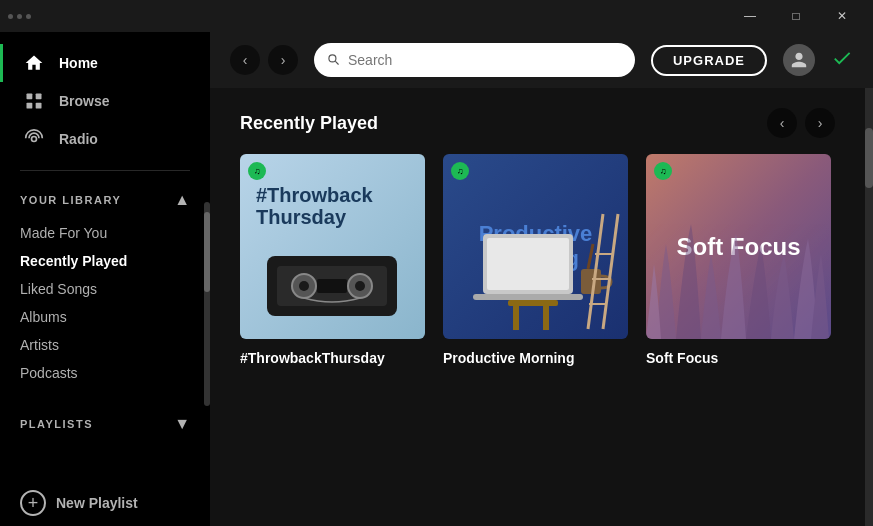  What do you see at coordinates (105, 285) in the screenshot?
I see `your-library-section: YOUR LIBRARY ▲ Made For You Recently Pla…` at bounding box center [105, 285].